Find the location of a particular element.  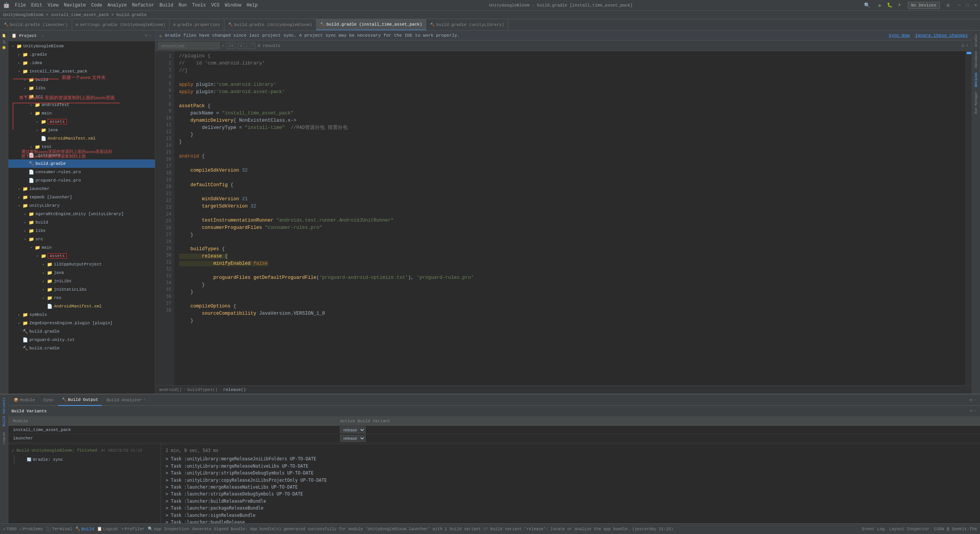

whole-word-btn: W is located at coordinates (241, 46).